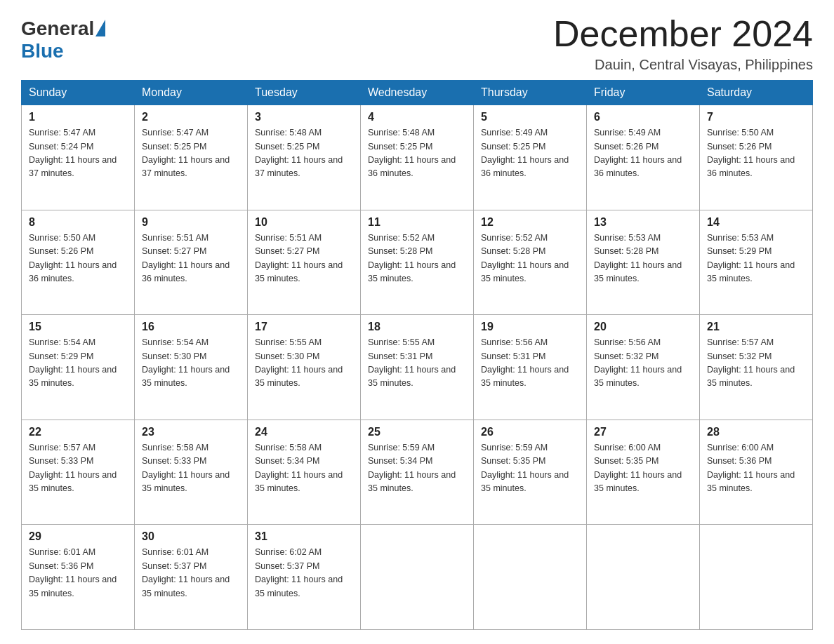  What do you see at coordinates (191, 158) in the screenshot?
I see `calendar-cell: 2 Sunrise: 5:47 AMSunset: 5:25 PMDayligh…` at bounding box center [191, 158].